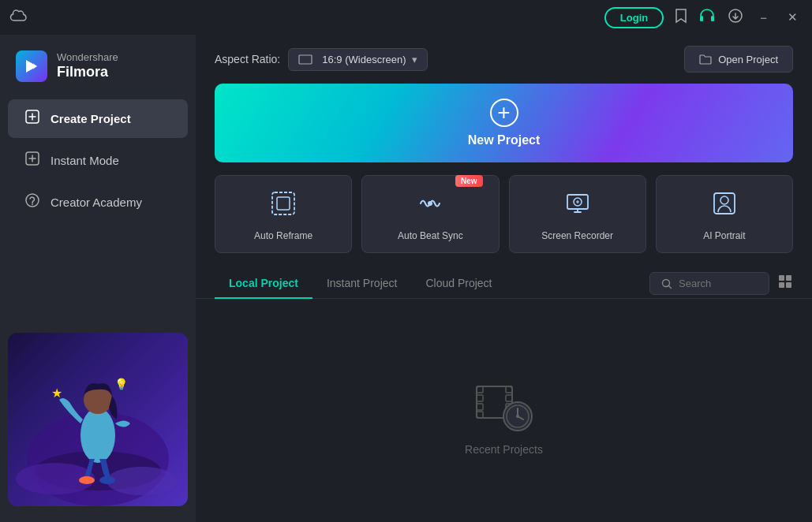 This screenshot has width=812, height=522. I want to click on logo-text: Wondershare Filmora, so click(88, 66).